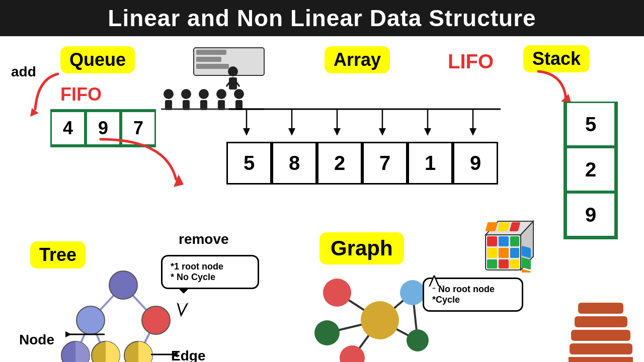  Describe the element at coordinates (357, 60) in the screenshot. I see `array-badge: Array` at that location.